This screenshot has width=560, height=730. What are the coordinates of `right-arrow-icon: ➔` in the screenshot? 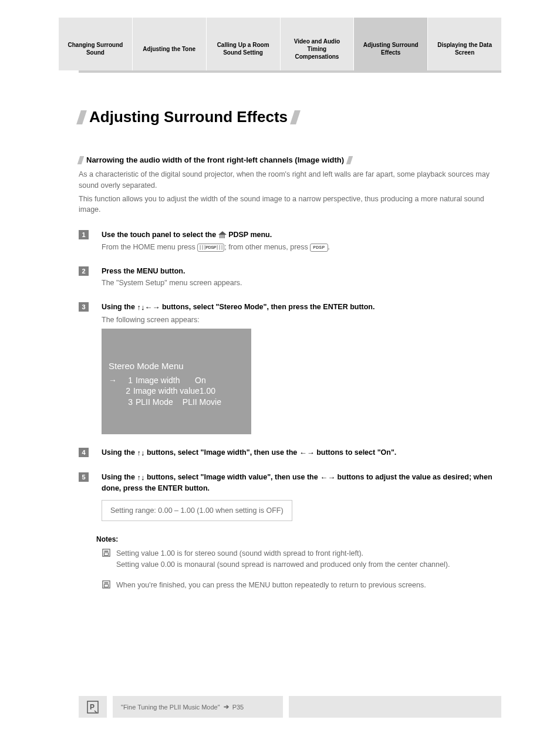 It's located at (227, 707).